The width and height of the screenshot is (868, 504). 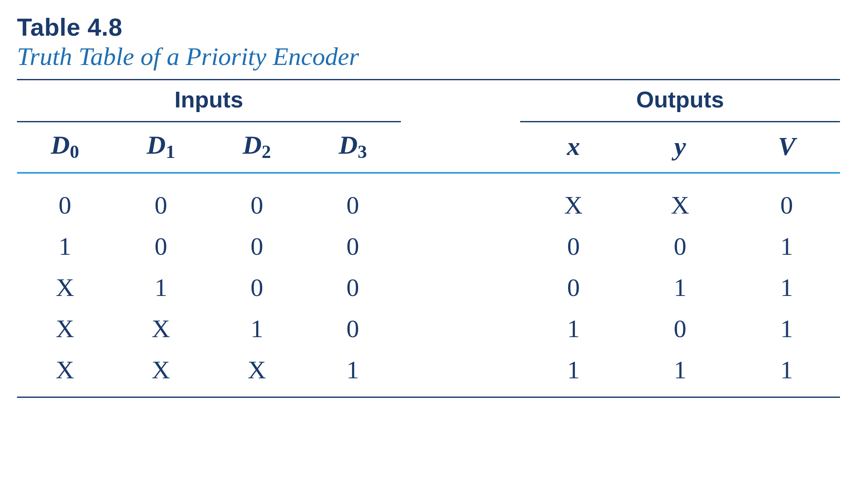 I want to click on cell-v: 0, so click(x=787, y=200).